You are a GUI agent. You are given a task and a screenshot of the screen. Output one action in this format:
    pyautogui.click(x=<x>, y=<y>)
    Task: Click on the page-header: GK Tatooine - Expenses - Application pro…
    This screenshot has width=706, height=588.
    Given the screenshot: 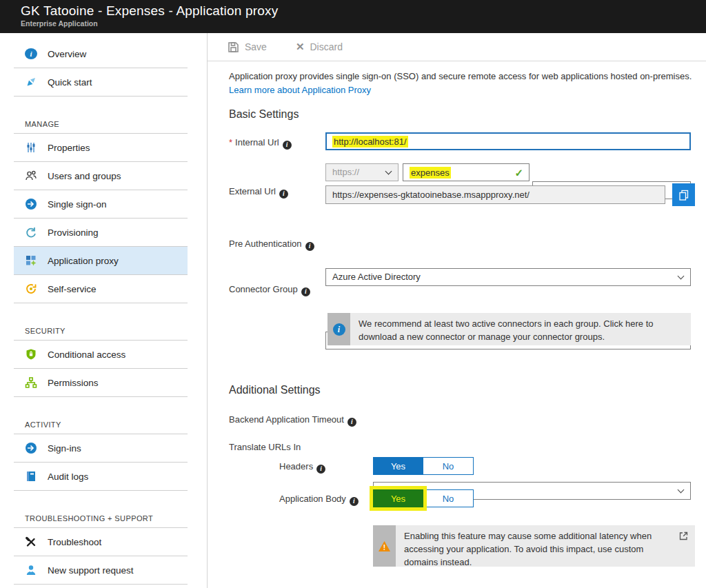 What is the action you would take?
    pyautogui.click(x=353, y=17)
    